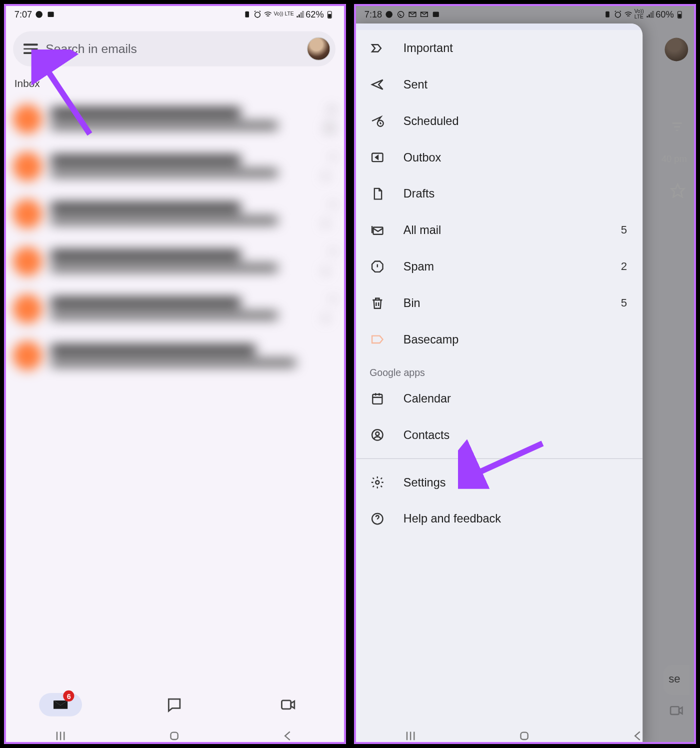  Describe the element at coordinates (69, 696) in the screenshot. I see `mail-badge: 6` at that location.